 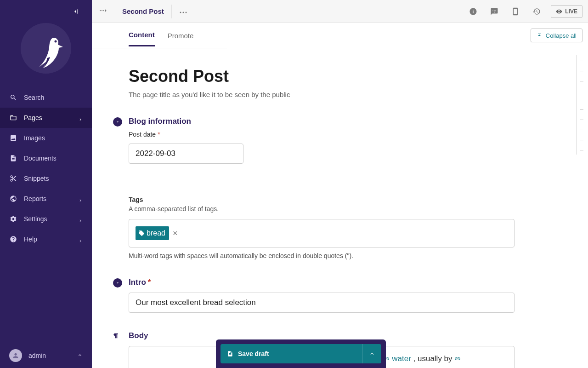 I want to click on section-header: Blog information, so click(x=322, y=121).